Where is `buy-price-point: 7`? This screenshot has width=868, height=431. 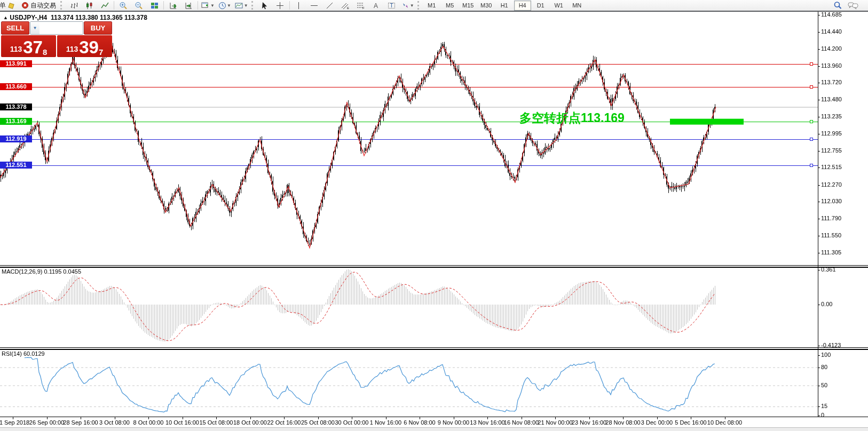
buy-price-point: 7 is located at coordinates (101, 52).